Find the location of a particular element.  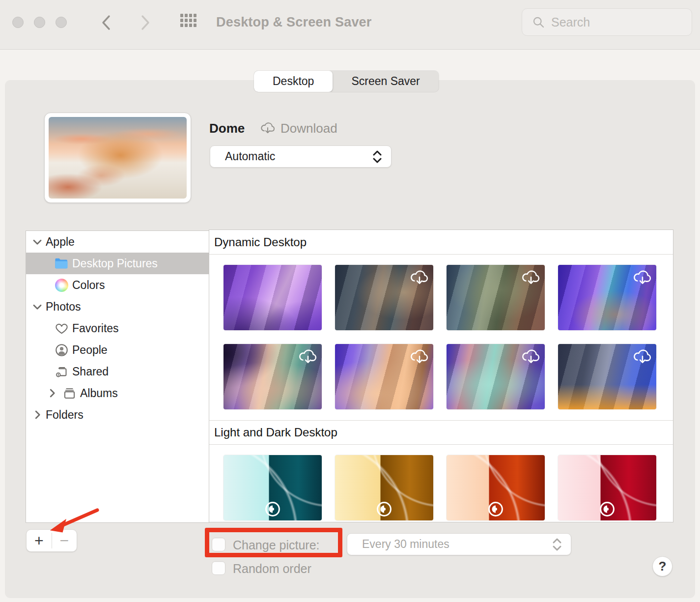

sidebar-item-desktop-pictures: Desktop Pictures is located at coordinates (117, 263).